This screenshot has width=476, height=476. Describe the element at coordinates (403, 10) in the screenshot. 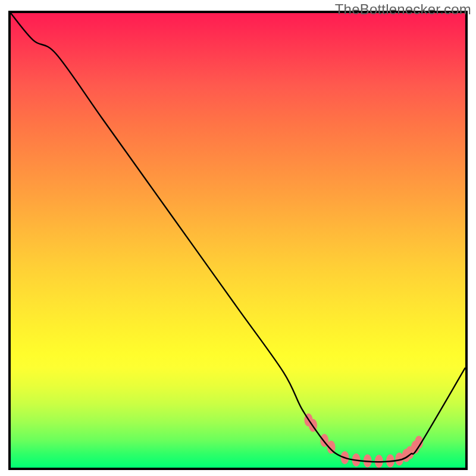

I see `watermark-text: TheBottlenecker.com` at that location.